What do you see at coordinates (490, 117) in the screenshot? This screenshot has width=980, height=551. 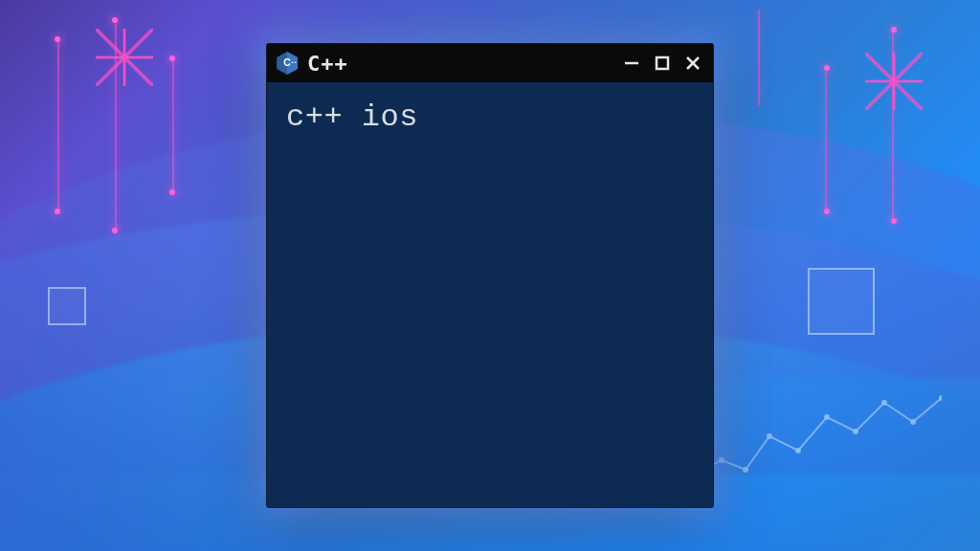 I see `terminal-output: c++ ios` at bounding box center [490, 117].